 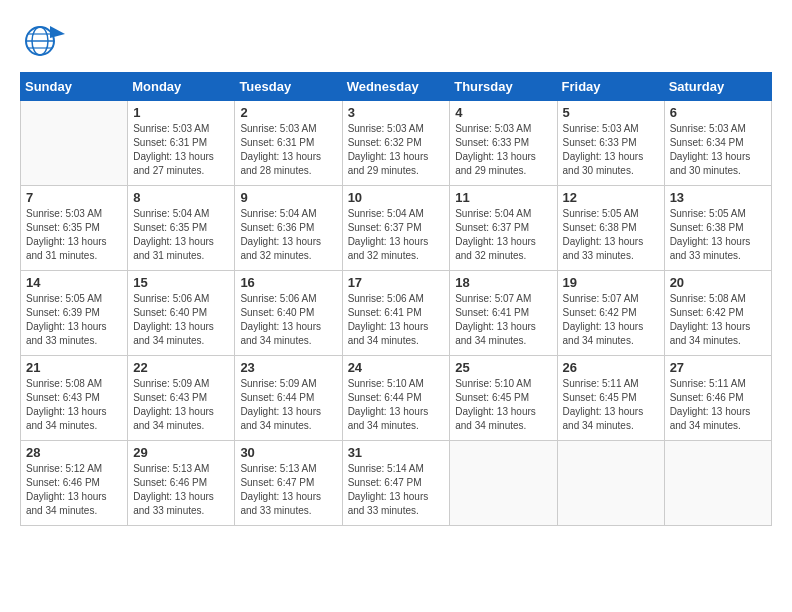 What do you see at coordinates (718, 368) in the screenshot?
I see `day-number: 27` at bounding box center [718, 368].